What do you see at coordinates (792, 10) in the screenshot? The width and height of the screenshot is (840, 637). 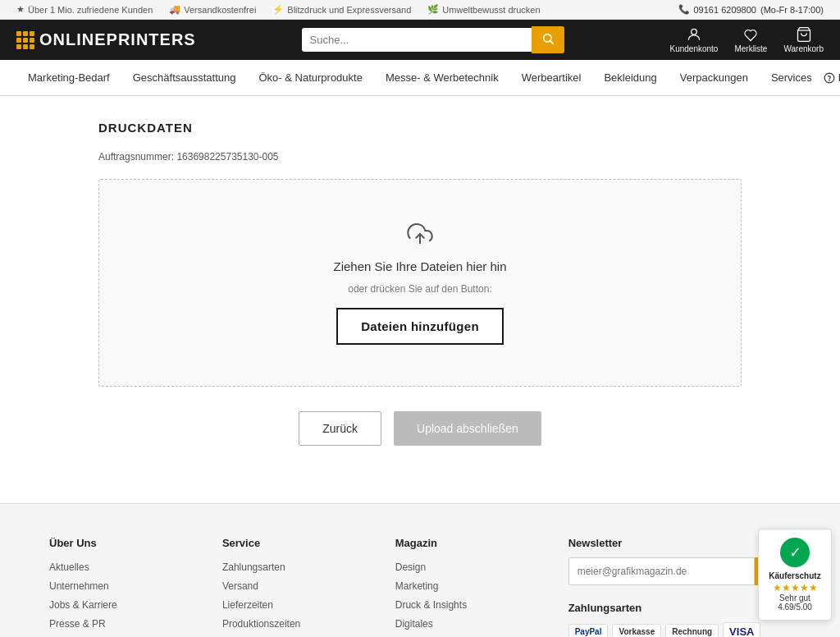 I see `phone-hours: (Mo-Fr 8-17:00)` at bounding box center [792, 10].